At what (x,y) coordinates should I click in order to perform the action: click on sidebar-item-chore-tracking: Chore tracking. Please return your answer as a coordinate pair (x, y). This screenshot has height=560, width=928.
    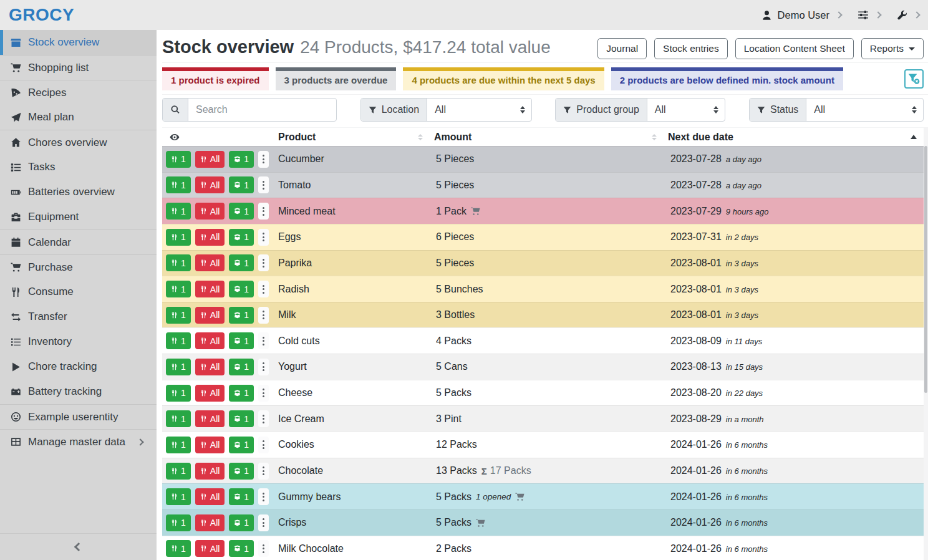
    Looking at the image, I should click on (79, 367).